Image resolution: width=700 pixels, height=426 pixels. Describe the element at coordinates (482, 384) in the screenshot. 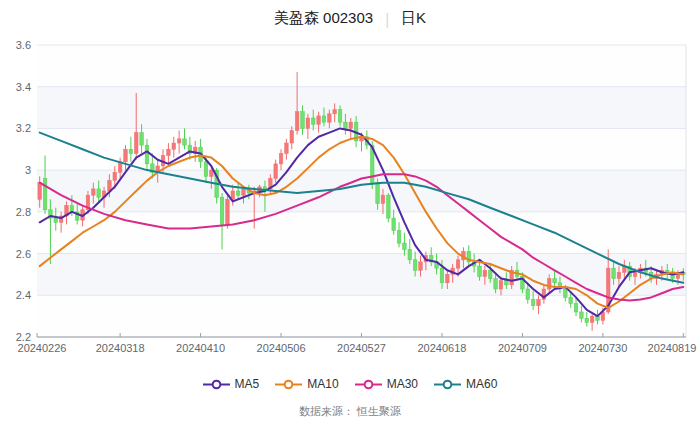

I see `legend-label: MA60` at that location.